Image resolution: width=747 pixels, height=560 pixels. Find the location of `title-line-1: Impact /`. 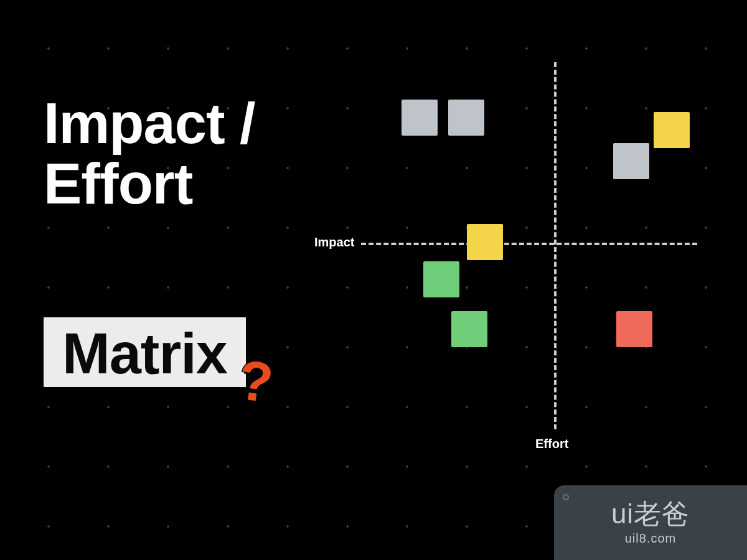

title-line-1: Impact / is located at coordinates (149, 123).